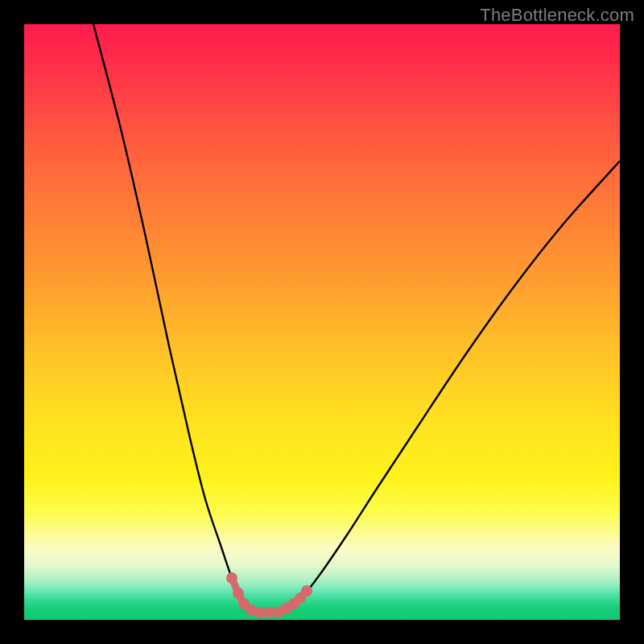 Image resolution: width=644 pixels, height=644 pixels. I want to click on watermark-text: TheBottleneck.com, so click(557, 15).